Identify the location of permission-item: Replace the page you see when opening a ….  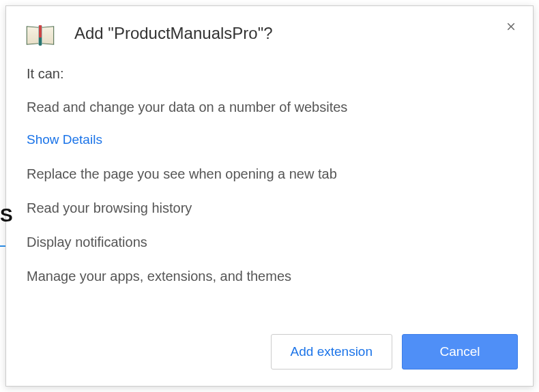
(270, 174).